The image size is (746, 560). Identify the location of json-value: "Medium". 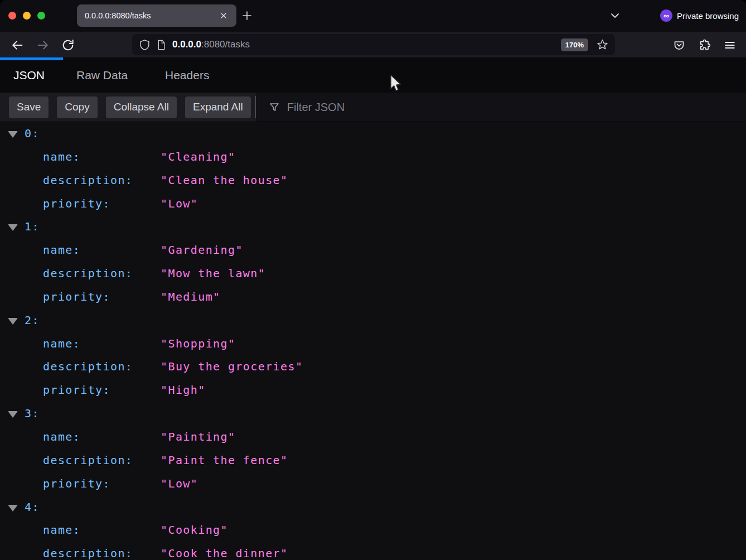
(191, 297).